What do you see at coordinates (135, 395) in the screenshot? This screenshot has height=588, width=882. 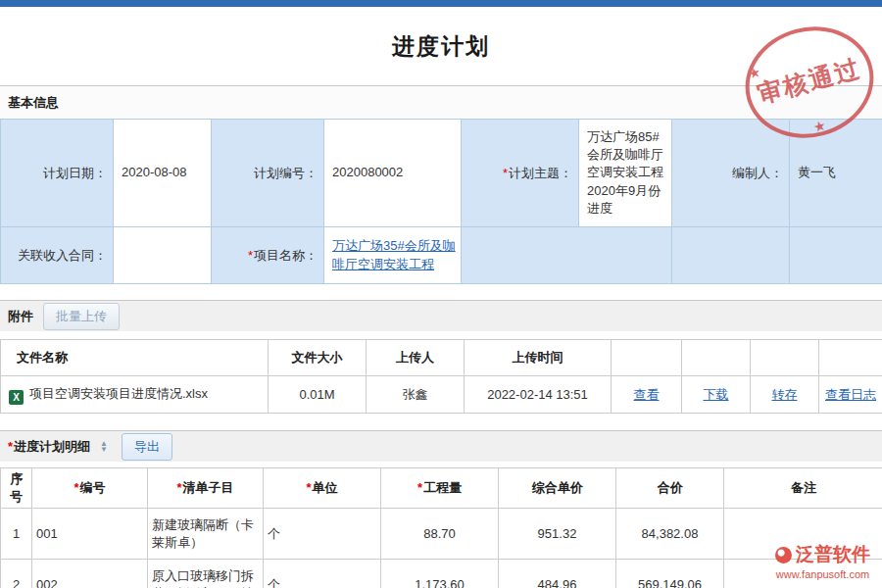 I see `attachment-file-name: X项目空调安装项目进度情况.xlsx` at bounding box center [135, 395].